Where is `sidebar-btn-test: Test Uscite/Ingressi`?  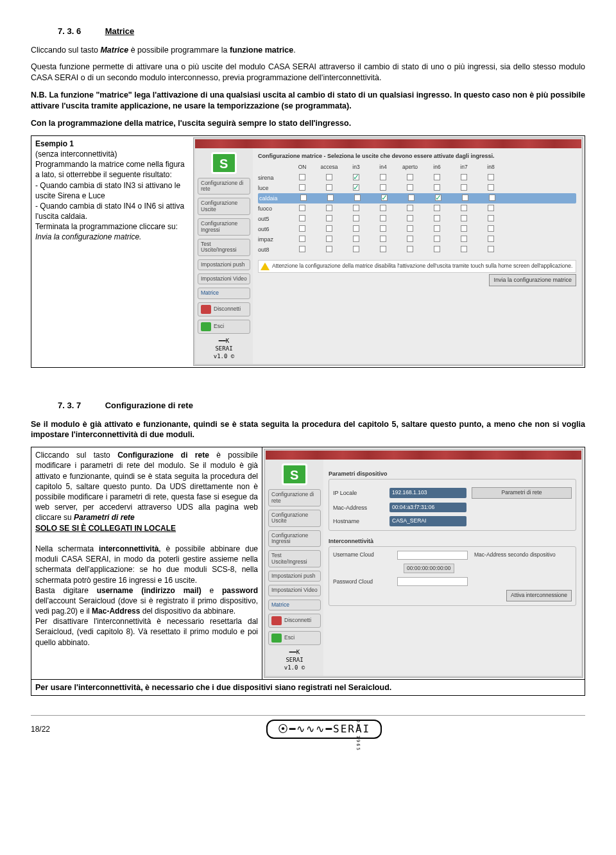
sidebar-btn-test: Test Uscite/Ingressi is located at coordinates (295, 558).